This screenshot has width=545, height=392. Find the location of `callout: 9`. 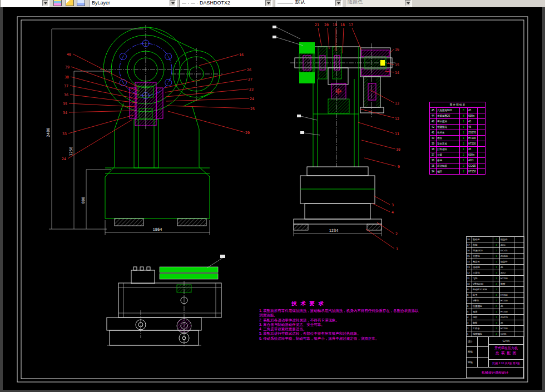

callout: 9 is located at coordinates (399, 167).